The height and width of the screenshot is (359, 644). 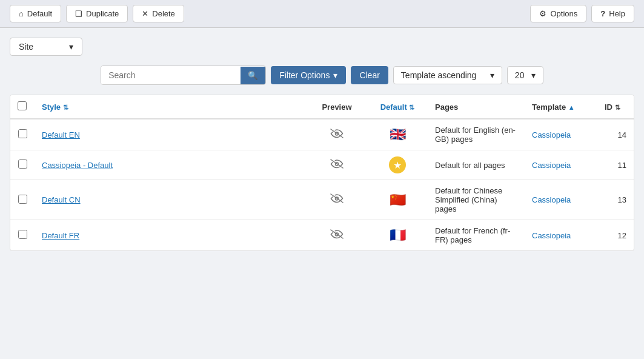 I want to click on delete-label: Delete, so click(x=164, y=13).